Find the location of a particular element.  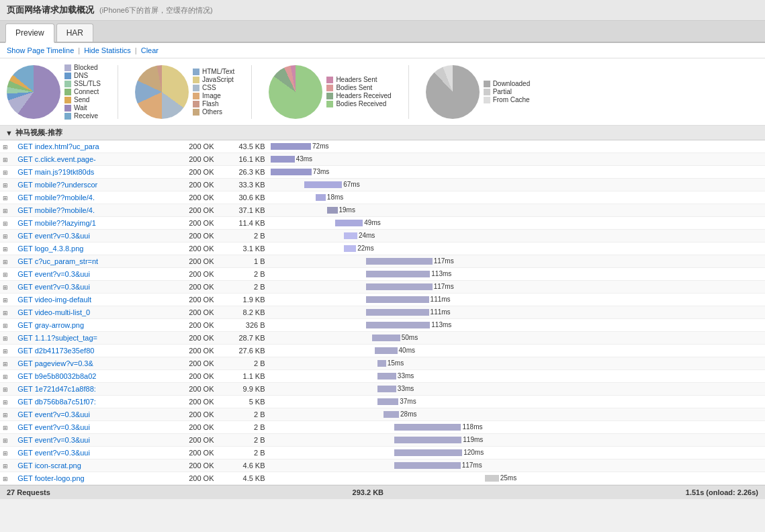

table-row: ⊞ GET gray-arrow.png 200 OK 326 B 113ms is located at coordinates (383, 325).